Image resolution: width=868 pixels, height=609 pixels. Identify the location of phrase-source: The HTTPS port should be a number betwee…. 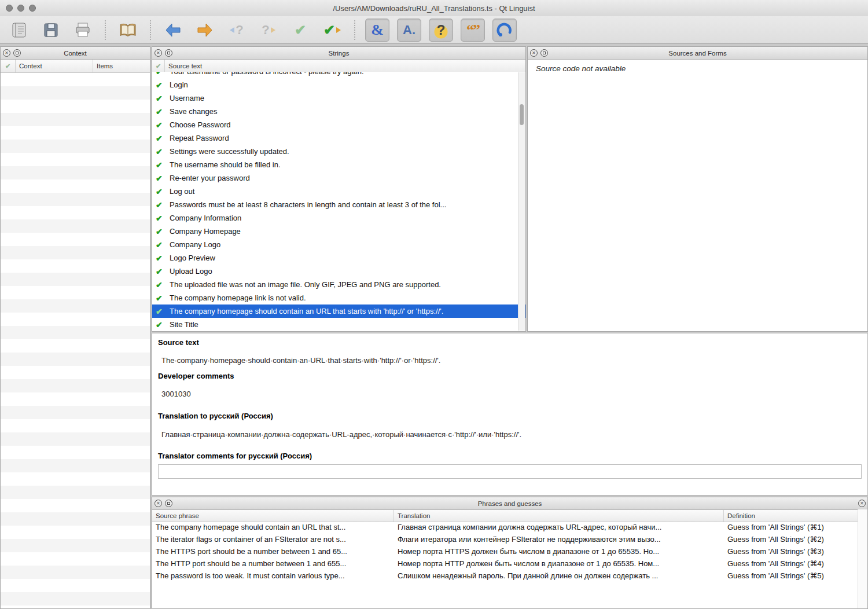
(273, 551).